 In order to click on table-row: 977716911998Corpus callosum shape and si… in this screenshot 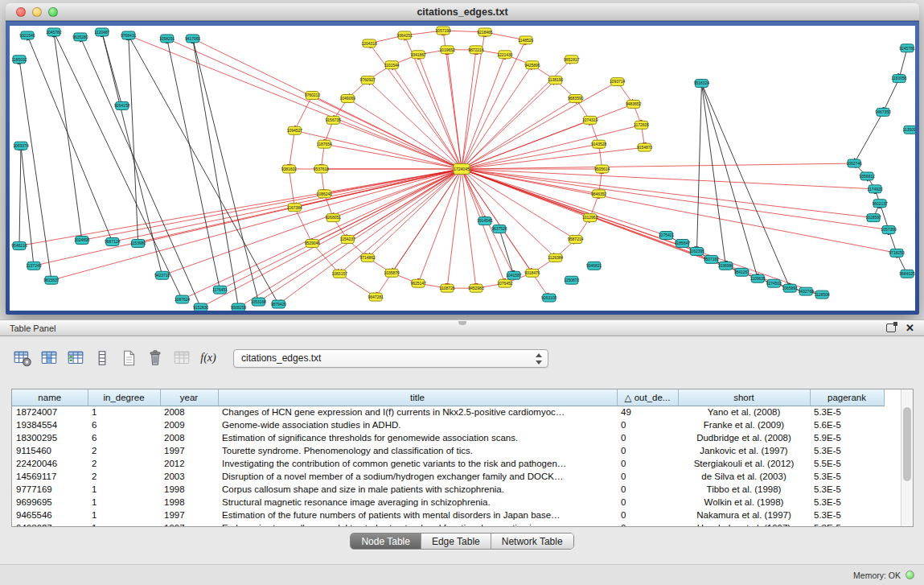, I will do `click(448, 489)`.